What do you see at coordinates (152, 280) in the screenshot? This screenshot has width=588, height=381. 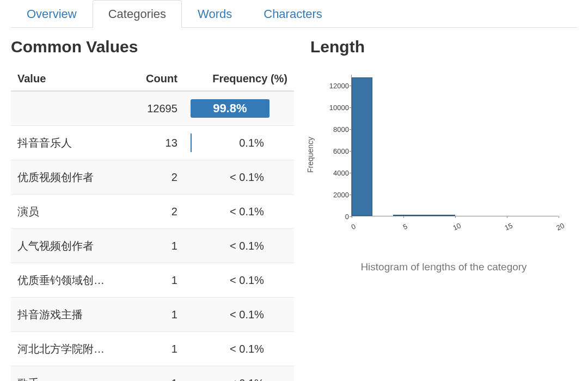 I see `table-row: 优质垂钓领域创…1< 0.1%` at bounding box center [152, 280].